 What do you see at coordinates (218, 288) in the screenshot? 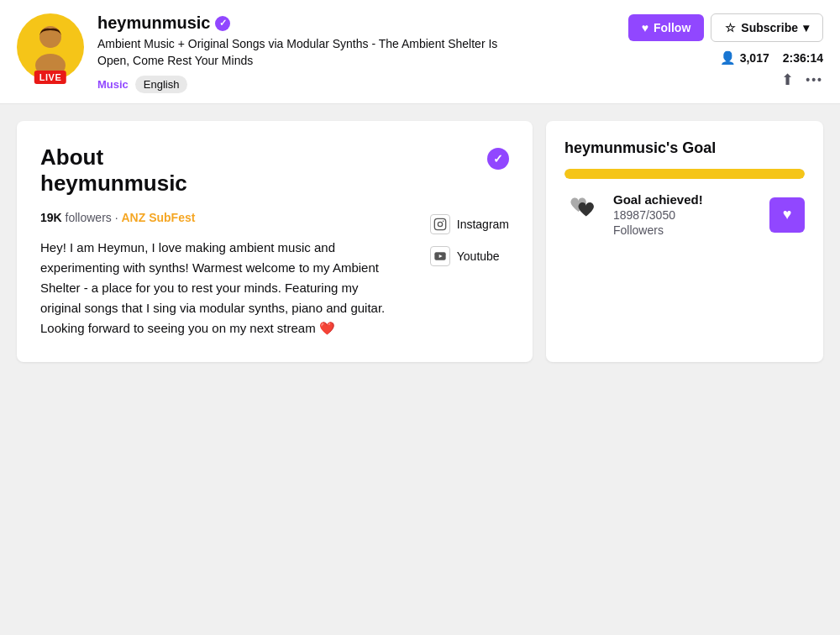
I see `about-bio: Hey! I am Heymun, I love making ambient …` at bounding box center [218, 288].